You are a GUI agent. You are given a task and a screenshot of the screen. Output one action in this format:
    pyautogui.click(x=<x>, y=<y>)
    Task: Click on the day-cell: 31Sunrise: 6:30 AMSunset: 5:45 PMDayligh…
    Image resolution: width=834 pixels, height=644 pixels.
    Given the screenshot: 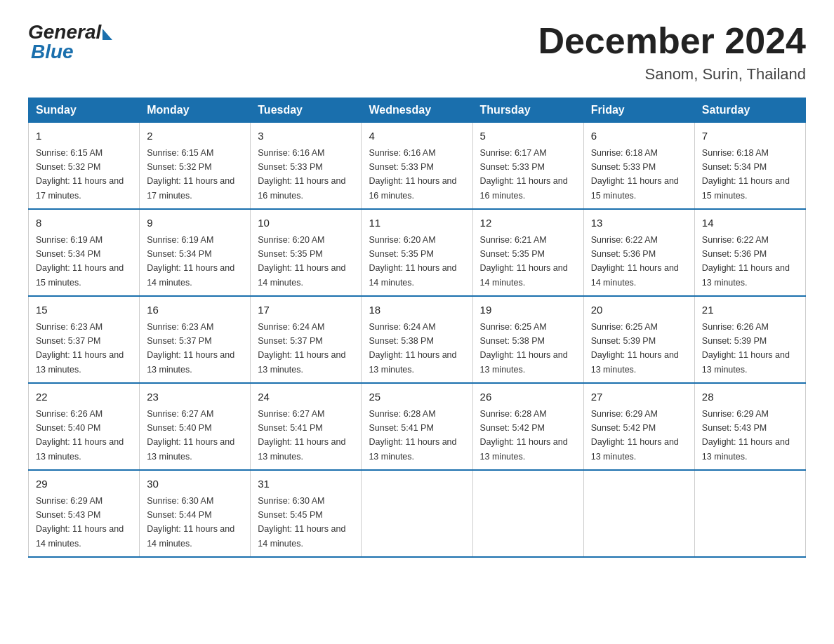 What is the action you would take?
    pyautogui.click(x=306, y=514)
    